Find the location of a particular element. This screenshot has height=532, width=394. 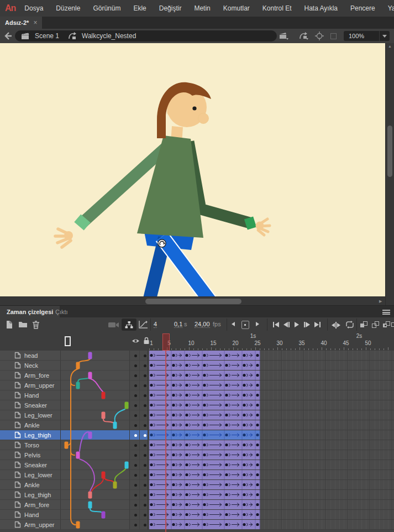

layer-row-head: head is located at coordinates (197, 356).